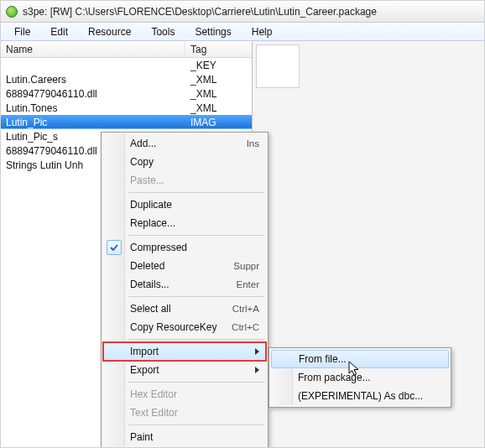 The image size is (485, 448). Describe the element at coordinates (178, 266) in the screenshot. I see `ctx-label: Deleted` at that location.